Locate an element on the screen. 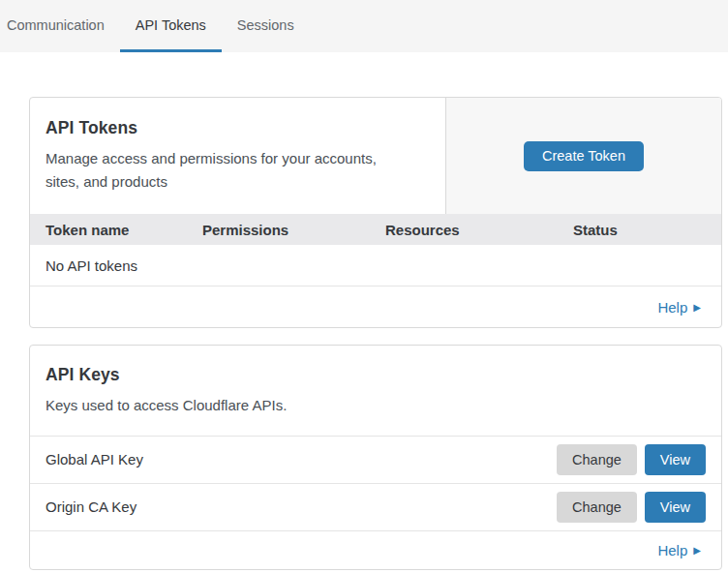  column-header-permissions: Permissions is located at coordinates (294, 230).